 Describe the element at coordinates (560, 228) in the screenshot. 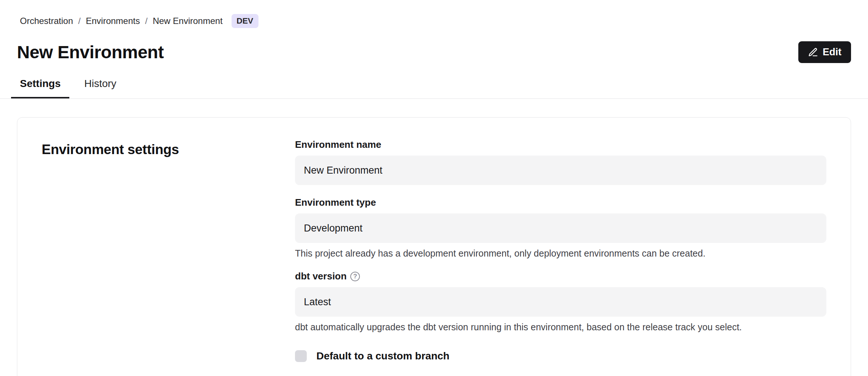

I see `environment-type-field: Development` at that location.